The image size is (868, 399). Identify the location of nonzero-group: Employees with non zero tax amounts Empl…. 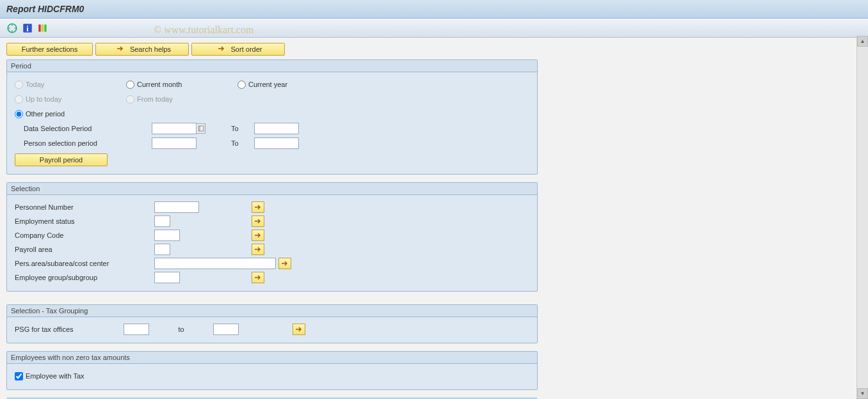
(272, 371).